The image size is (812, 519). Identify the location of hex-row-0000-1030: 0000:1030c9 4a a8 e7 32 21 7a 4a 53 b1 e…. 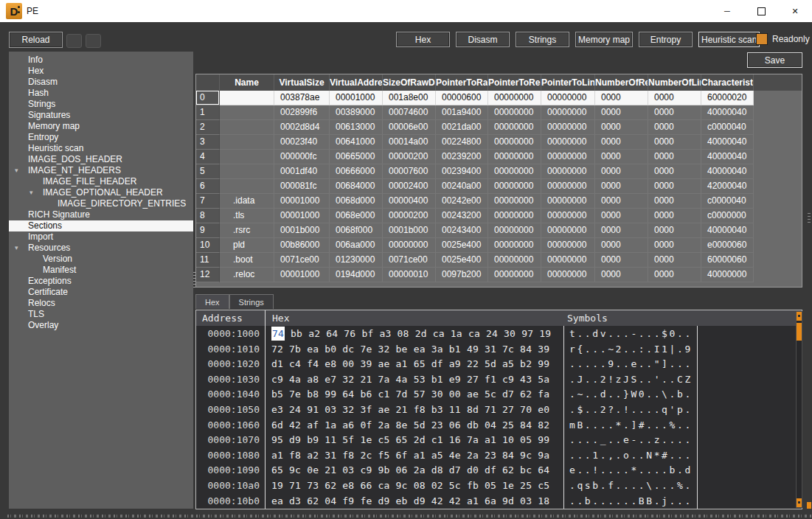
(499, 380).